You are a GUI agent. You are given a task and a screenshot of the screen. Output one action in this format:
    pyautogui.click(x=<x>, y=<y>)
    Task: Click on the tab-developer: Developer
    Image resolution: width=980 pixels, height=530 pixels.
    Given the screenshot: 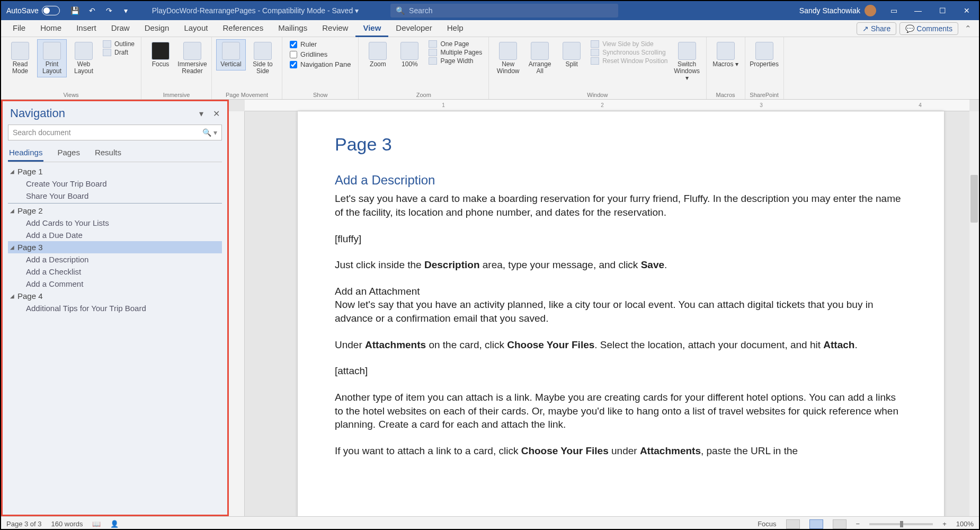 What is the action you would take?
    pyautogui.click(x=414, y=29)
    